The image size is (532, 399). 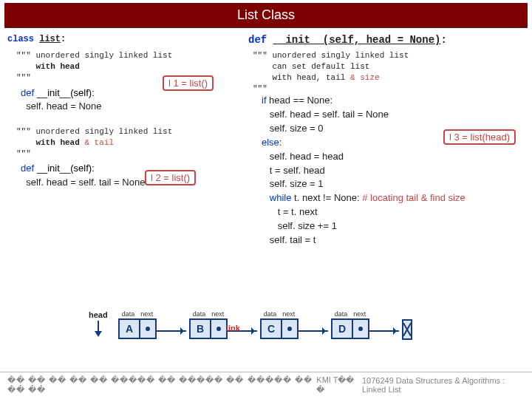 What do you see at coordinates (265, 325) in the screenshot?
I see `node-row: datanext A datanext B datanext C datanex…` at bounding box center [265, 325].